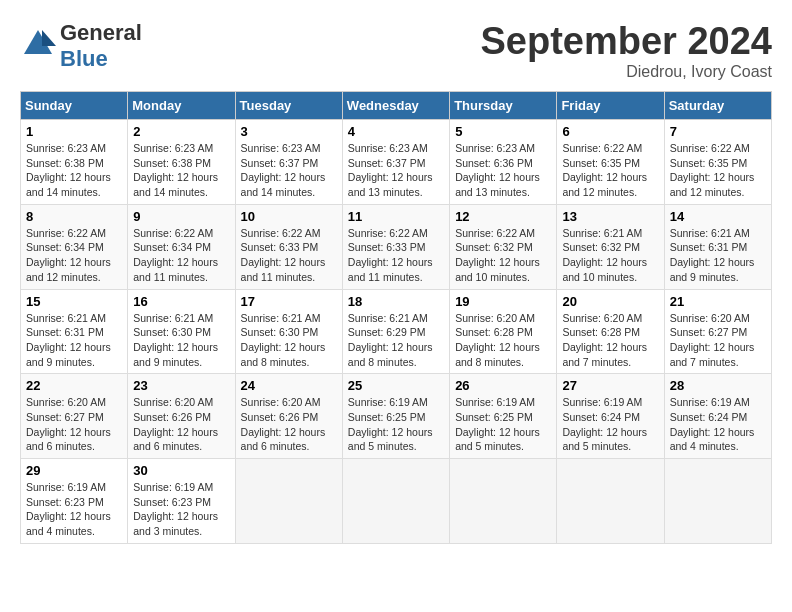 The height and width of the screenshot is (612, 792). What do you see at coordinates (610, 256) in the screenshot?
I see `day-info: Sunrise: 6:21 AMSunset: 6:32 PMDaylight:…` at bounding box center [610, 256].